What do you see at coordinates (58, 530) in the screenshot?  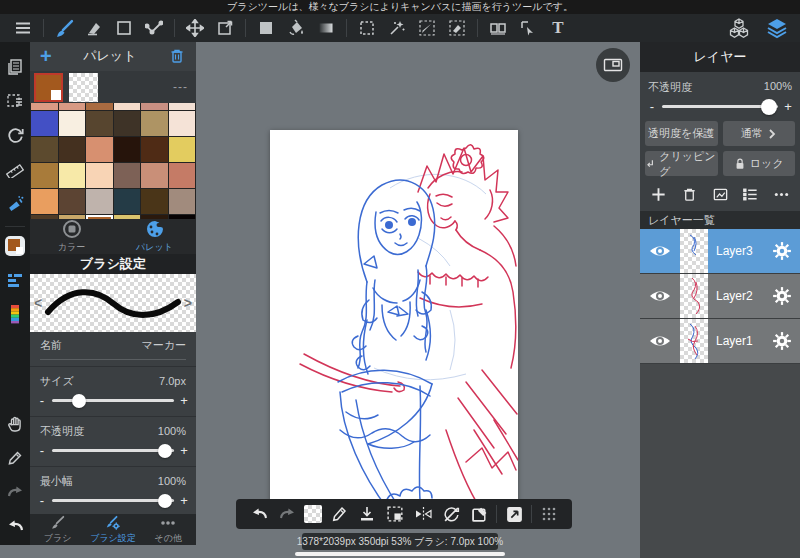 I see `tab-brush: ブラシ` at bounding box center [58, 530].